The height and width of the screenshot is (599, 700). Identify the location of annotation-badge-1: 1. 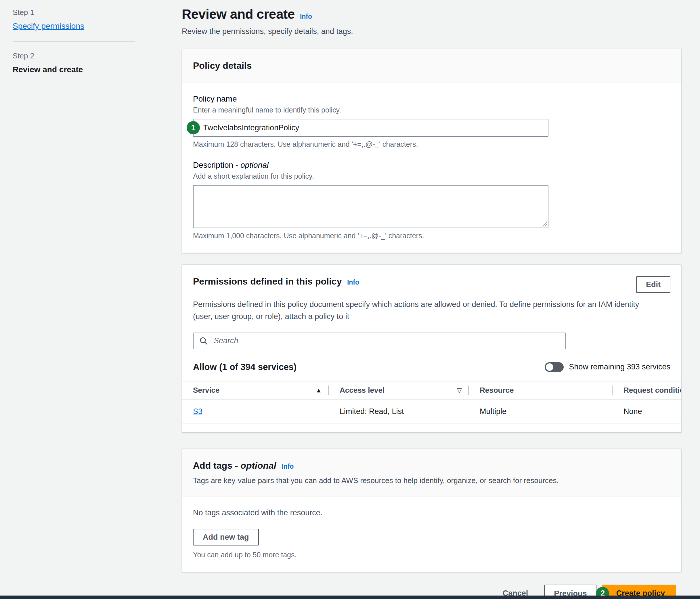
(193, 128).